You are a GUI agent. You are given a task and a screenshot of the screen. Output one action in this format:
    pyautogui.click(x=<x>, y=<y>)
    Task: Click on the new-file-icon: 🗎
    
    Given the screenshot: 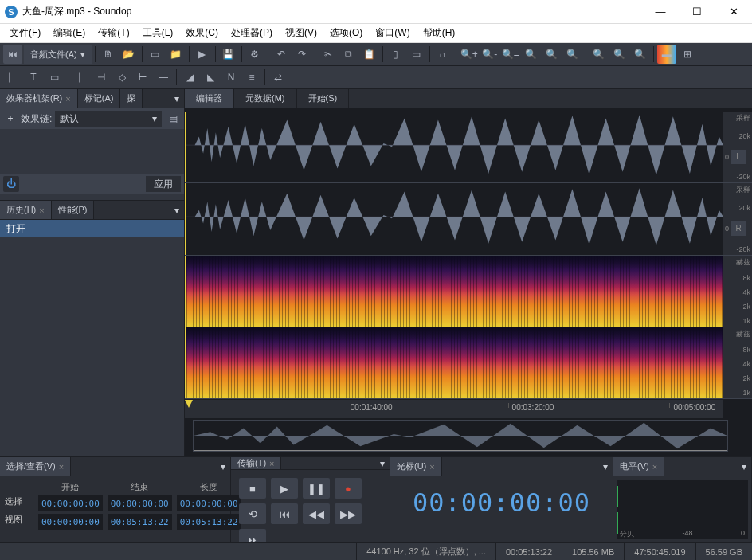 What is the action you would take?
    pyautogui.click(x=108, y=54)
    